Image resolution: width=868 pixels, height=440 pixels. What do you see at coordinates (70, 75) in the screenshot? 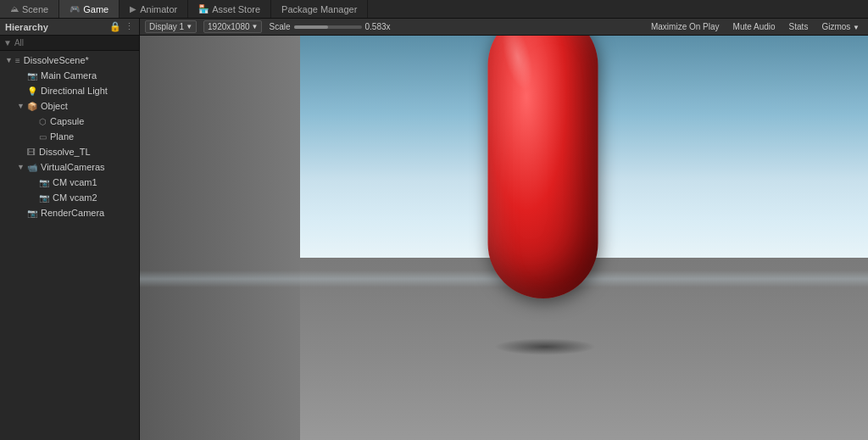
I see `tree-item-main-camera: 📷 Main Camera` at bounding box center [70, 75].